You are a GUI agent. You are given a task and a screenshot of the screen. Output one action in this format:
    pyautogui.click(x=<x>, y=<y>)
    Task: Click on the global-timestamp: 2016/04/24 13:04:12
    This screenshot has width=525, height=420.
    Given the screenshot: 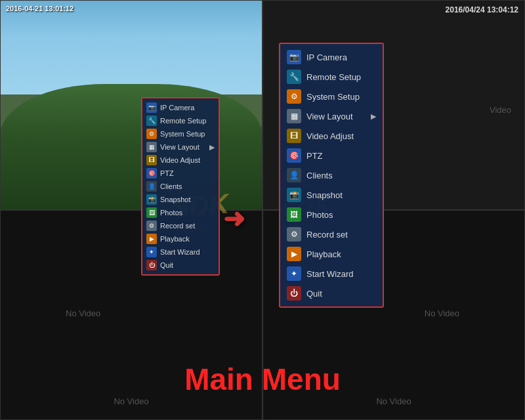 What is the action you would take?
    pyautogui.click(x=482, y=10)
    